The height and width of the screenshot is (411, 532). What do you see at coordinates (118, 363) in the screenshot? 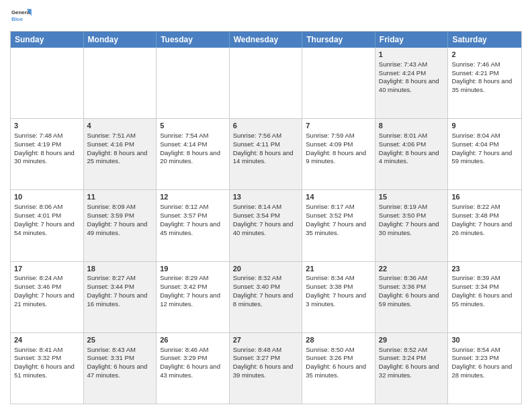
I see `day-info: Sunrise: 8:43 AM Sunset: 3:31 PM Dayligh…` at bounding box center [118, 363].